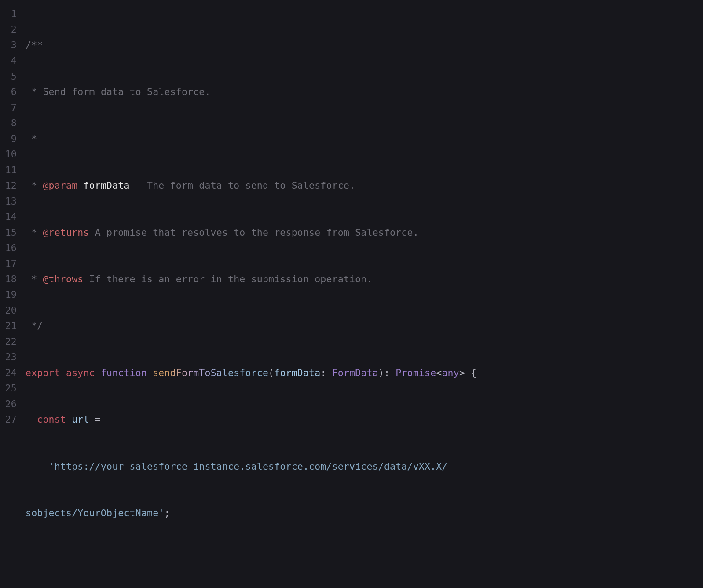  Describe the element at coordinates (8, 61) in the screenshot. I see `line-number: 4` at that location.